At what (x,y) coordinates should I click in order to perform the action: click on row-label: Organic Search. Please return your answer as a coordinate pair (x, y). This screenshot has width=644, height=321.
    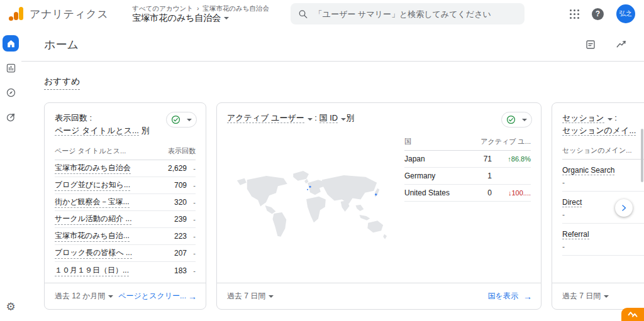
    Looking at the image, I should click on (589, 171).